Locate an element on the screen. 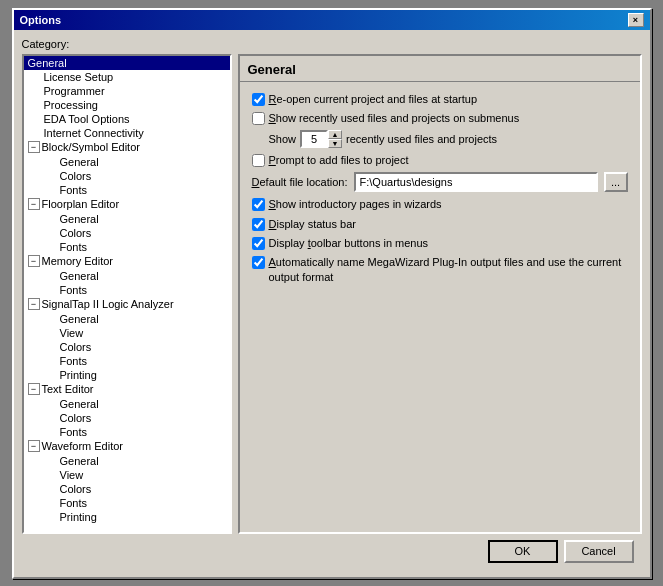 This screenshot has width=663, height=586. spinner-up-button: ▲ is located at coordinates (335, 134).